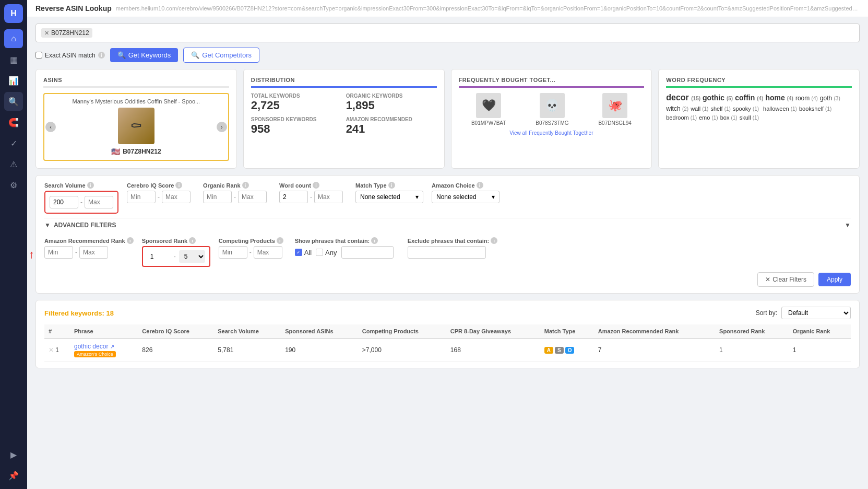  Describe the element at coordinates (752, 350) in the screenshot. I see `cell-sponsored-rank: 1` at that location.